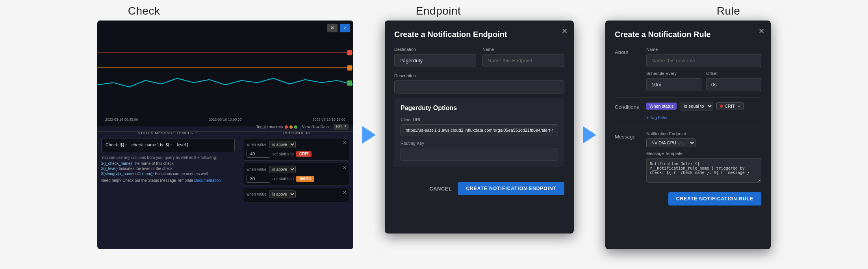 Image resolution: width=868 pixels, height=269 pixels. What do you see at coordinates (704, 170) in the screenshot?
I see `message-template-textarea: Notification Rule: ${ r__notification_ru…` at bounding box center [704, 170].